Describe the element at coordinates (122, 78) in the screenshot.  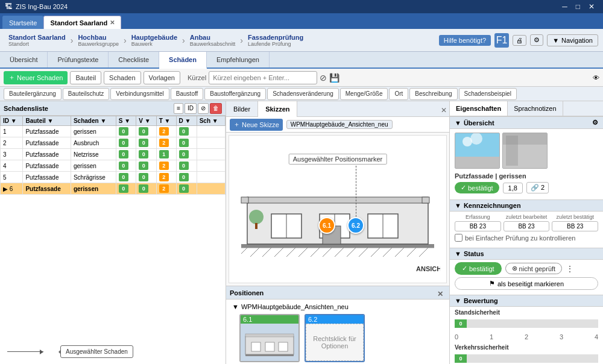
I see `schaden-button: Schaden` at that location.